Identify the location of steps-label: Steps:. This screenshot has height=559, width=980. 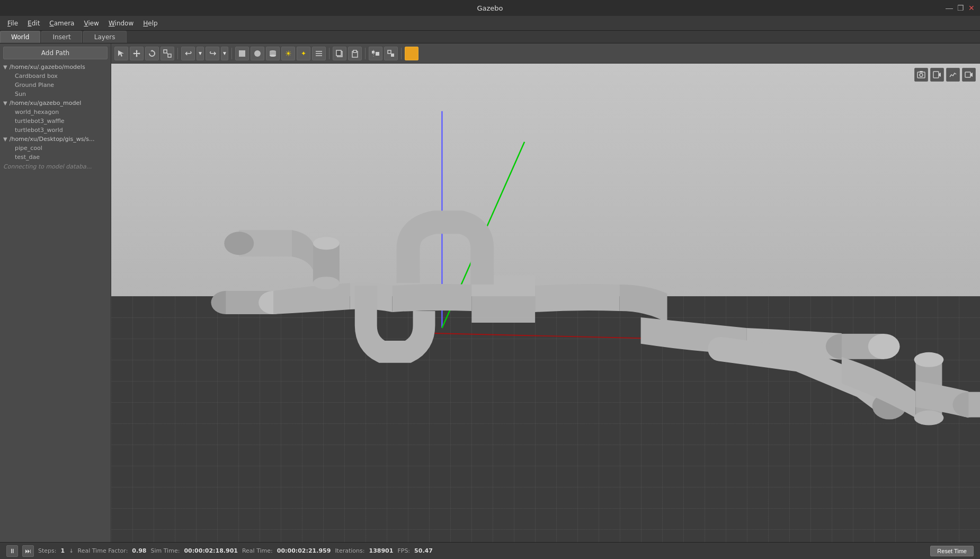
(47, 551).